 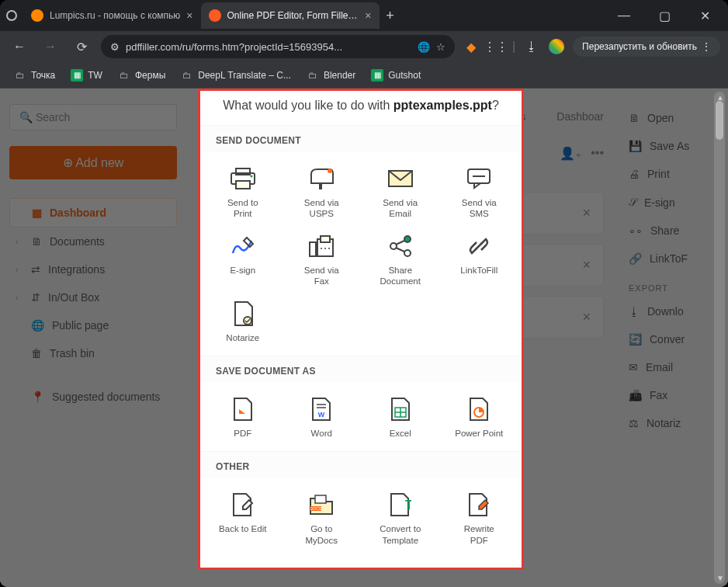 I want to click on profile-avatar, so click(x=556, y=47).